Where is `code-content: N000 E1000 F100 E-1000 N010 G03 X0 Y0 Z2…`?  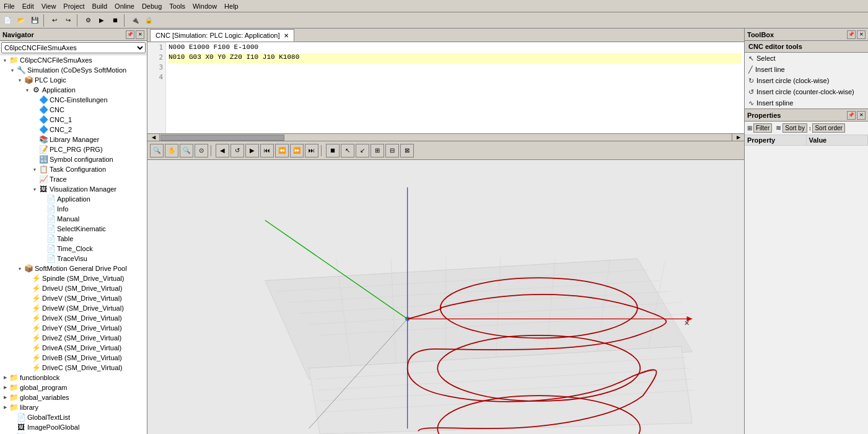
code-content: N000 E1000 F100 E-1000 N010 G03 X0 Y0 Z2… is located at coordinates (455, 88).